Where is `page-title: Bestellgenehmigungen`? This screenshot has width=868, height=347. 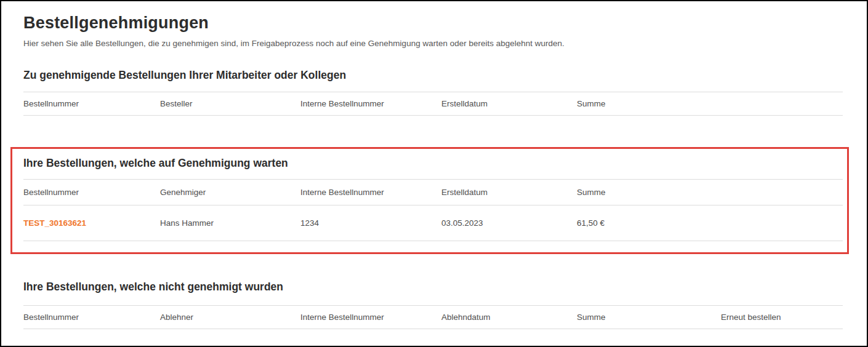 page-title: Bestellgenehmigungen is located at coordinates (445, 23).